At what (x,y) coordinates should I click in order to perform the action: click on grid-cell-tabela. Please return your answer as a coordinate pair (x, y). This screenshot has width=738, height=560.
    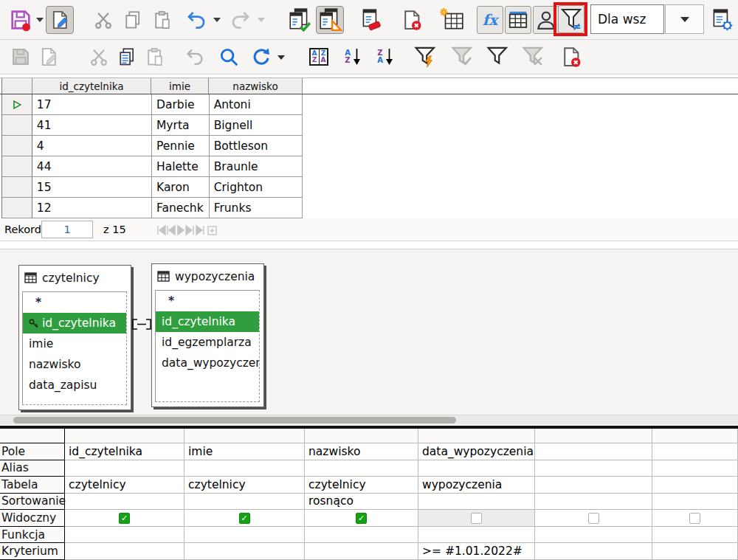
    Looking at the image, I should click on (593, 485).